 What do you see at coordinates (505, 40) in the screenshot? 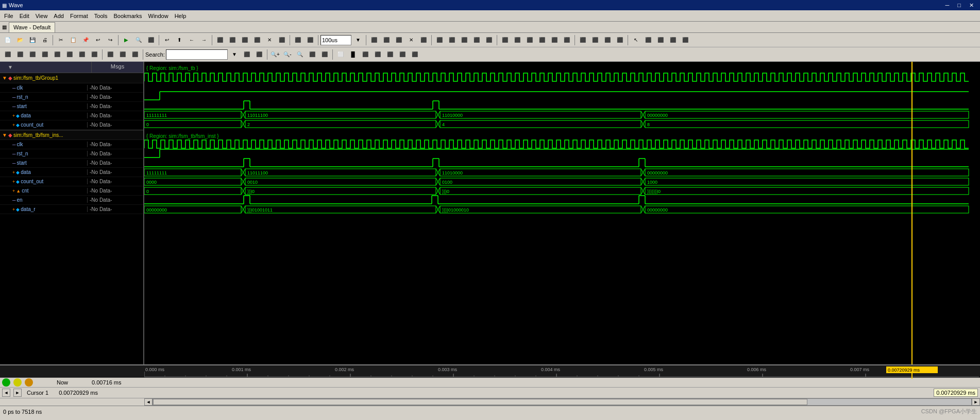
I see `tb-btn-40: ⬛` at bounding box center [505, 40].